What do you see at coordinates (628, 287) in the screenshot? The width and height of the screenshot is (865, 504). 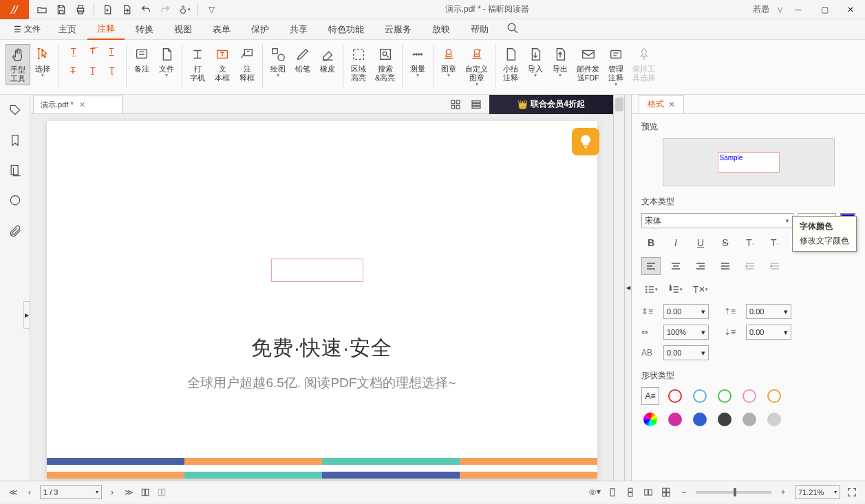 I see `right-panel-collapse-handle: ◀` at bounding box center [628, 287].